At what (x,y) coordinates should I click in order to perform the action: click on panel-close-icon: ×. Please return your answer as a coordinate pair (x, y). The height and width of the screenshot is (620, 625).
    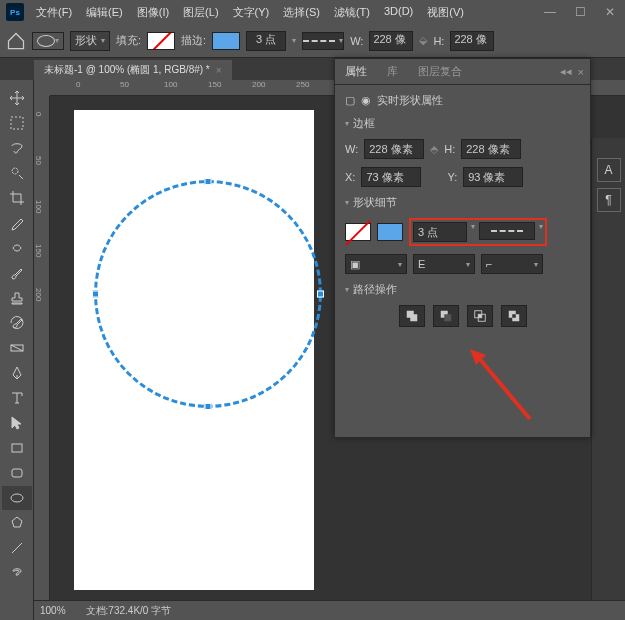
    Looking at the image, I should click on (581, 72).